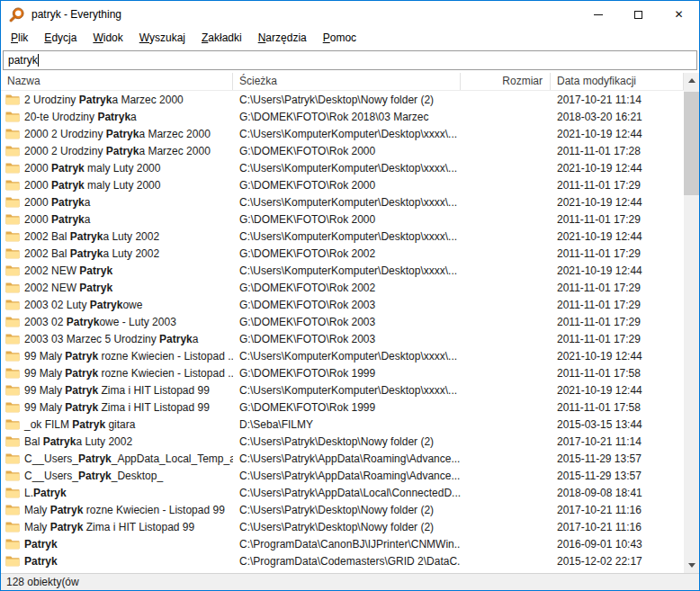 Image resolution: width=700 pixels, height=591 pixels. I want to click on table-row: 20-te Urodziny Patryka G:\DOMEK\FOTO\Rok…, so click(342, 117).